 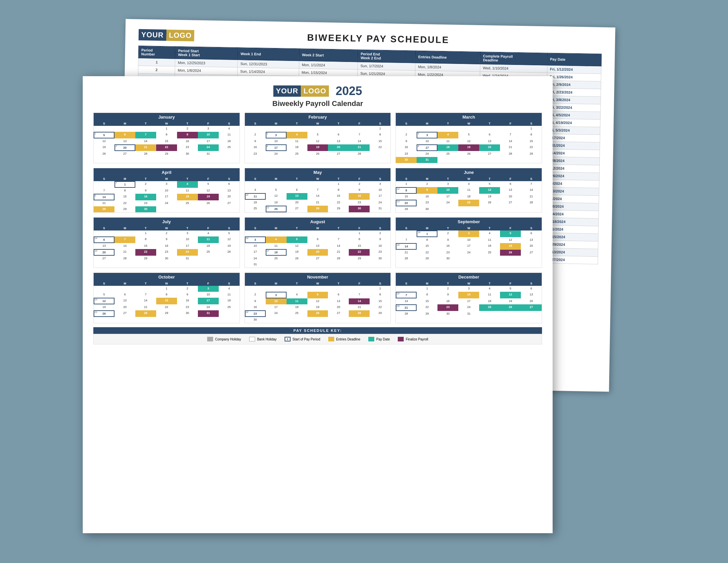 I want to click on back-logo: YOUR LOGO, so click(x=167, y=35).